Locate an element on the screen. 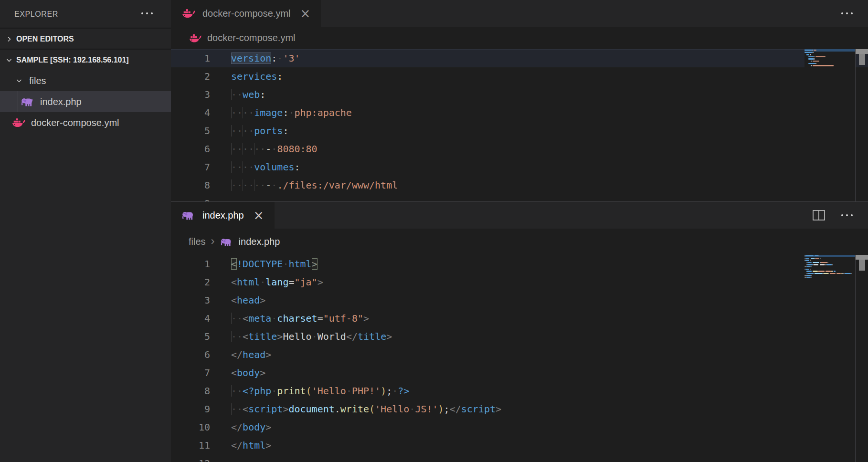 The image size is (868, 462). code-line: 8··<?php·print('Hello·PHP!');·?> is located at coordinates (519, 391).